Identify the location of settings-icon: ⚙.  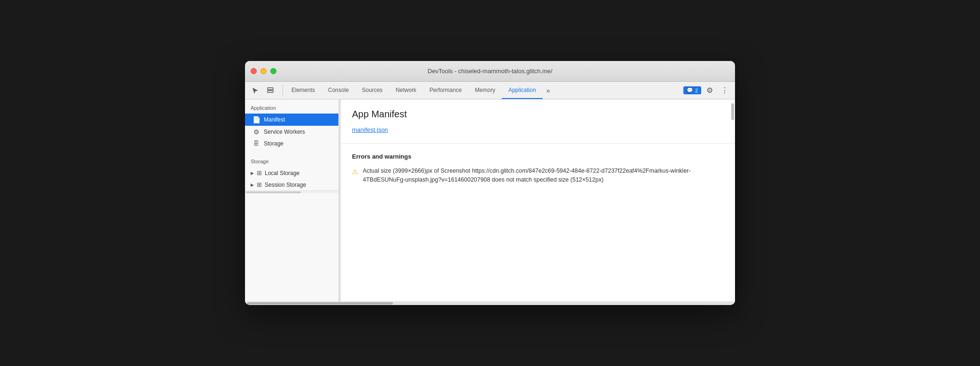
(710, 90).